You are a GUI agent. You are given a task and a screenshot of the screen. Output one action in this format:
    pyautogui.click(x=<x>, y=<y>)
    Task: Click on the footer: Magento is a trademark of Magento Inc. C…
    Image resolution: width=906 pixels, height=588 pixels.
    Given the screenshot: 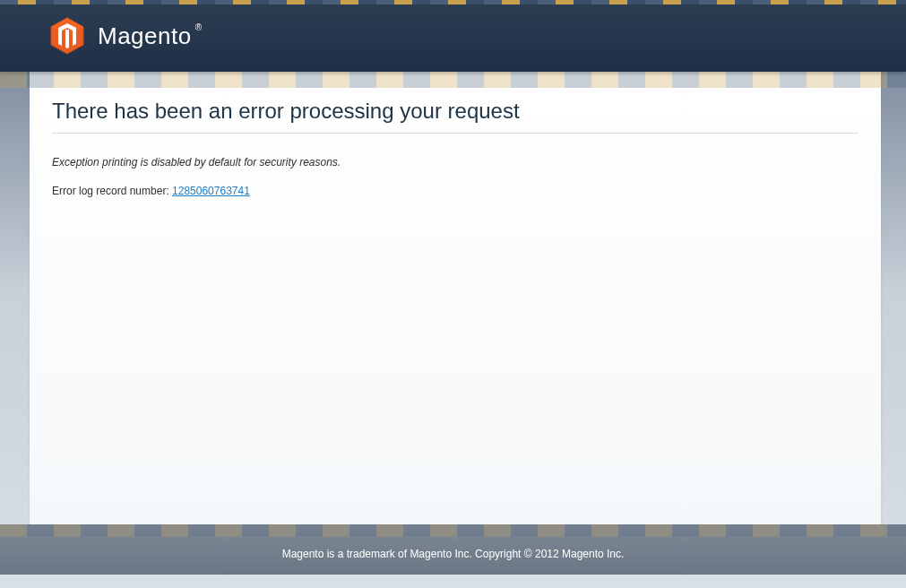 What is the action you would take?
    pyautogui.click(x=453, y=549)
    